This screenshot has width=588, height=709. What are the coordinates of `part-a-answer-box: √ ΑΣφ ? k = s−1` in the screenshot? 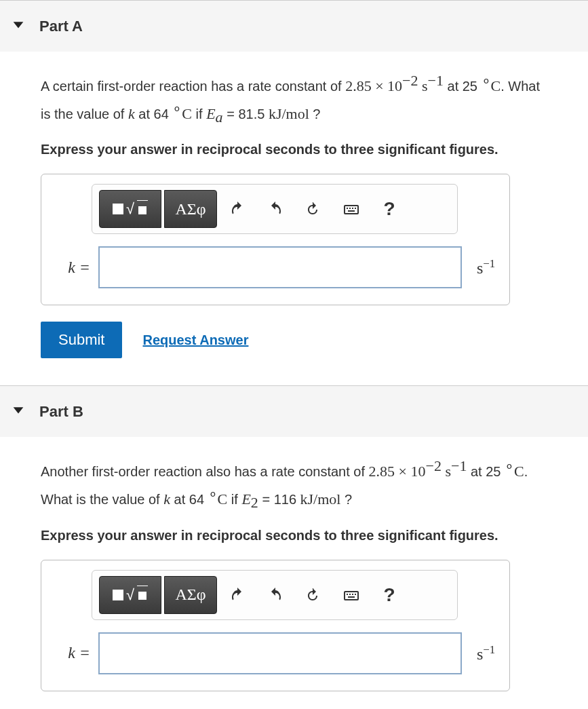 It's located at (275, 239).